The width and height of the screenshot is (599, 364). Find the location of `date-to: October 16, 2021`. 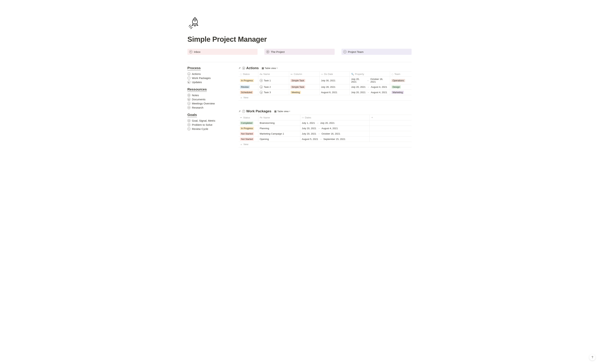

date-to: October 16, 2021 is located at coordinates (379, 80).